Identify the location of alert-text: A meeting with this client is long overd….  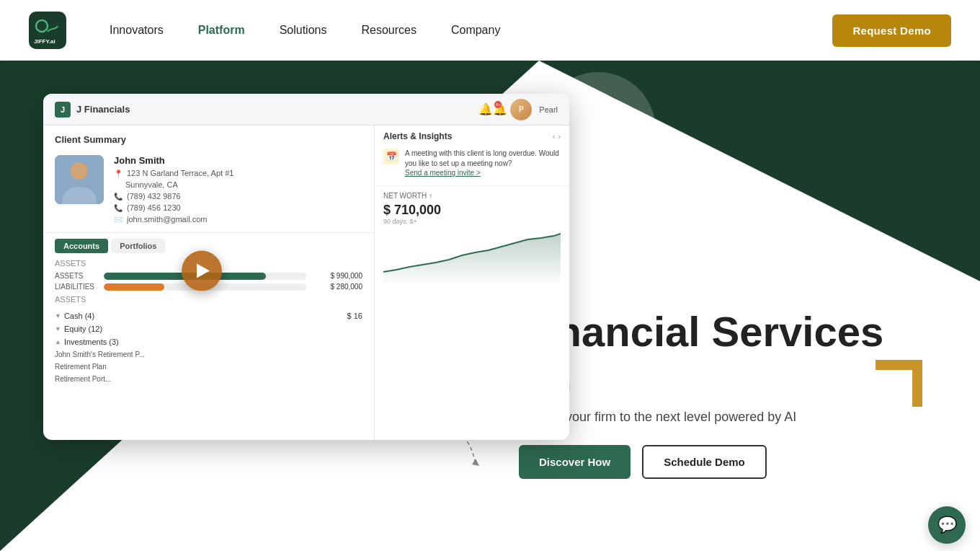
(483, 159).